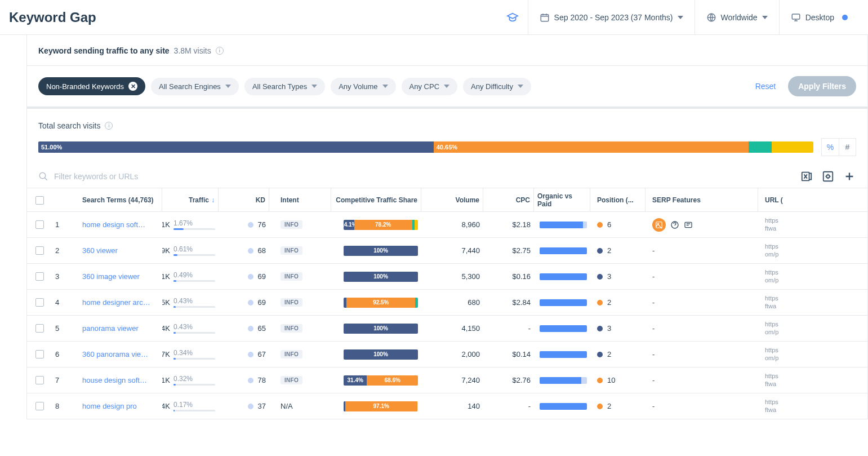 The image size is (868, 456). I want to click on filter-chip-difficulty: Any Difficulty, so click(497, 87).